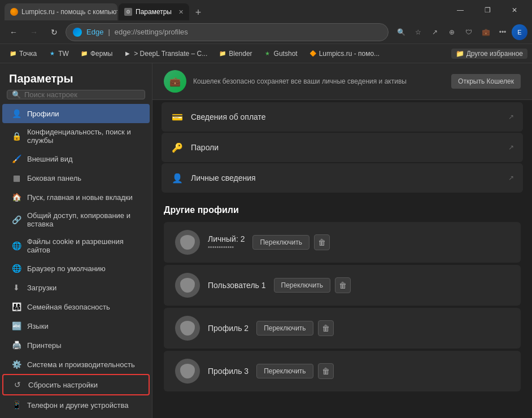  What do you see at coordinates (38, 326) in the screenshot?
I see `sidebar-item-languages-label: Языки` at bounding box center [38, 326].